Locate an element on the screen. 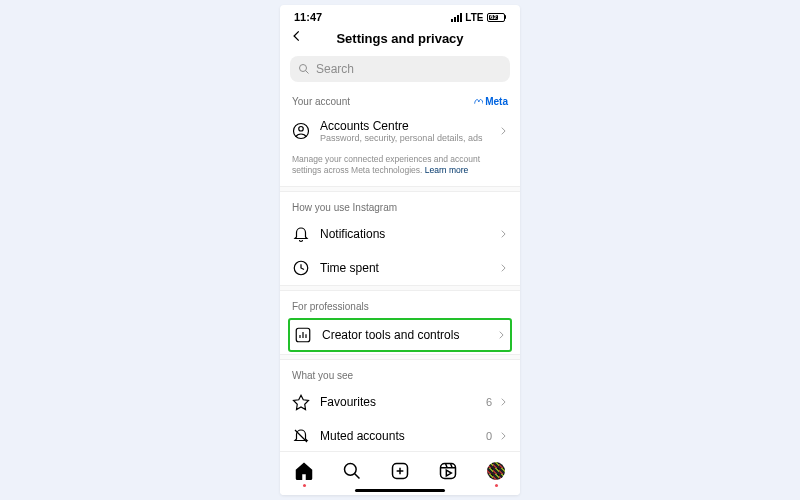 This screenshot has width=800, height=500. tab-profile is located at coordinates (496, 471).